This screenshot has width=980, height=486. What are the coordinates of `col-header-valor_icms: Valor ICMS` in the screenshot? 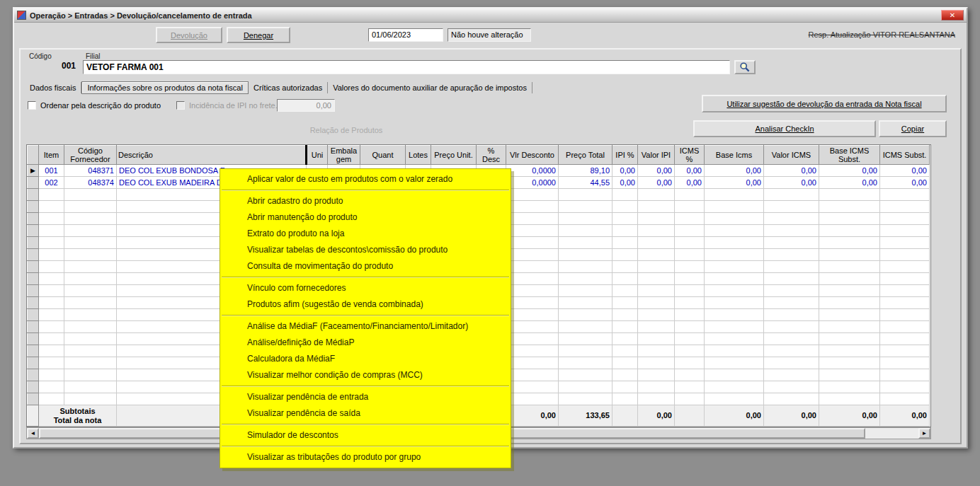 It's located at (792, 156).